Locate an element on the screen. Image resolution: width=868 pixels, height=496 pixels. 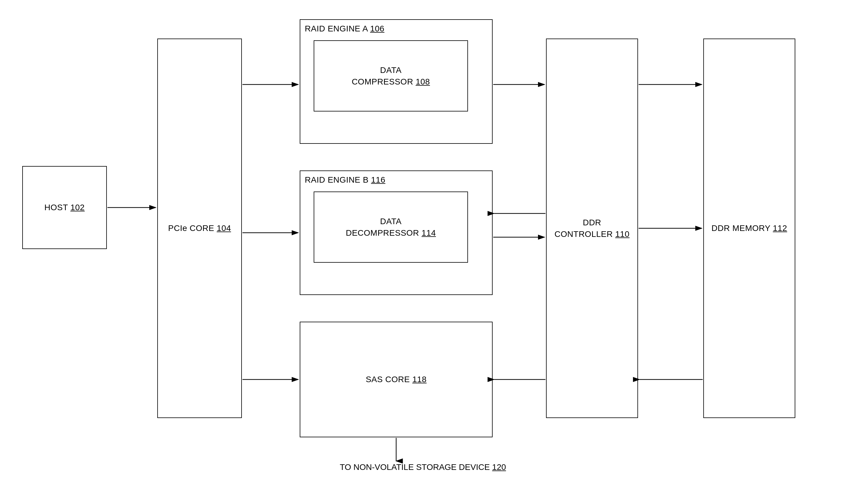
ddr-controller-ref: 110 is located at coordinates (622, 234).